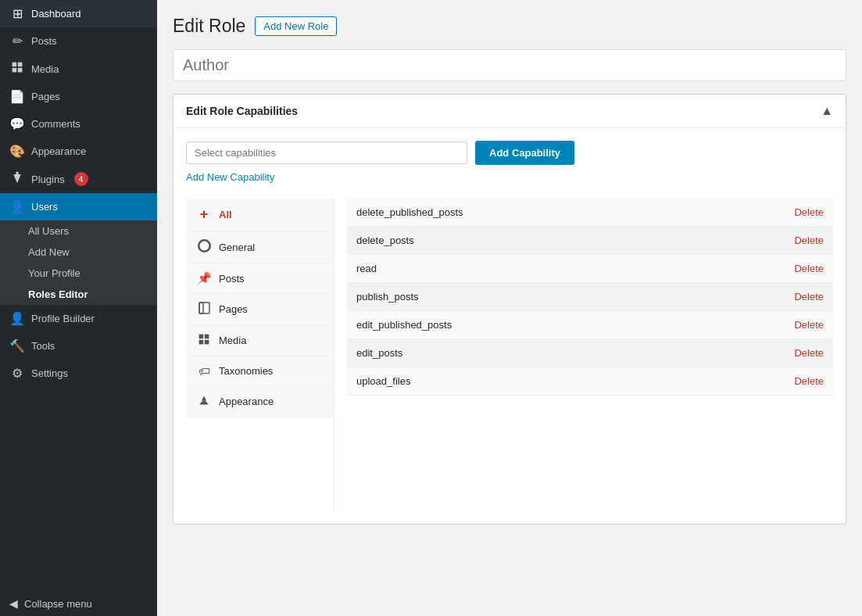  I want to click on sidebar-label-profile-builder: Profile Builder, so click(63, 319).